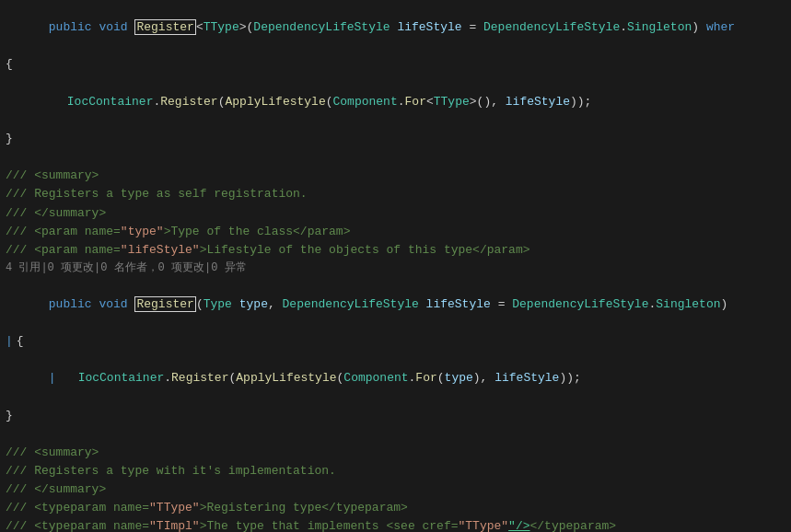 The width and height of the screenshot is (791, 532). What do you see at coordinates (396, 341) in the screenshot?
I see `code-line-12: |{` at bounding box center [396, 341].